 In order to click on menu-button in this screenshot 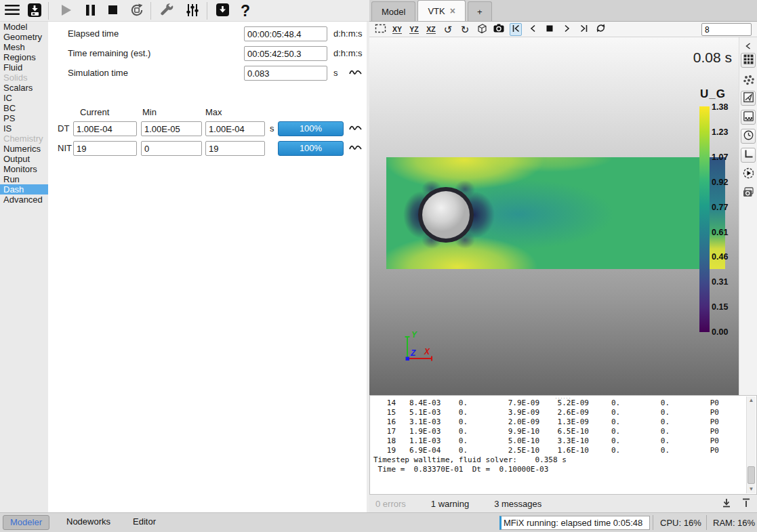, I will do `click(12, 11)`.